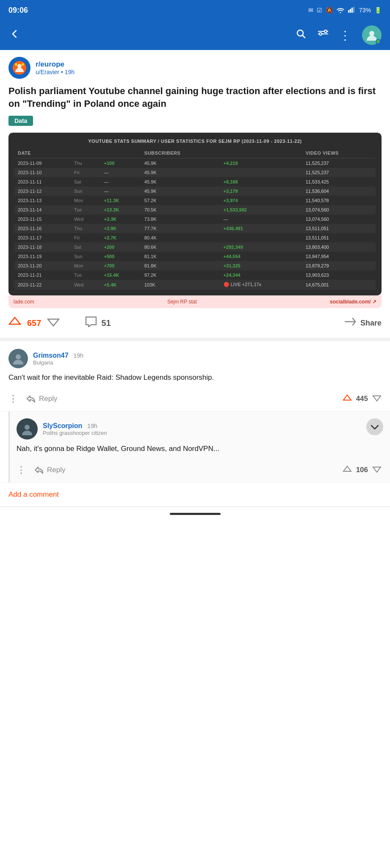 This screenshot has height=868, width=390. What do you see at coordinates (42, 210) in the screenshot?
I see `table-cell: 2023-11-14` at bounding box center [42, 210].